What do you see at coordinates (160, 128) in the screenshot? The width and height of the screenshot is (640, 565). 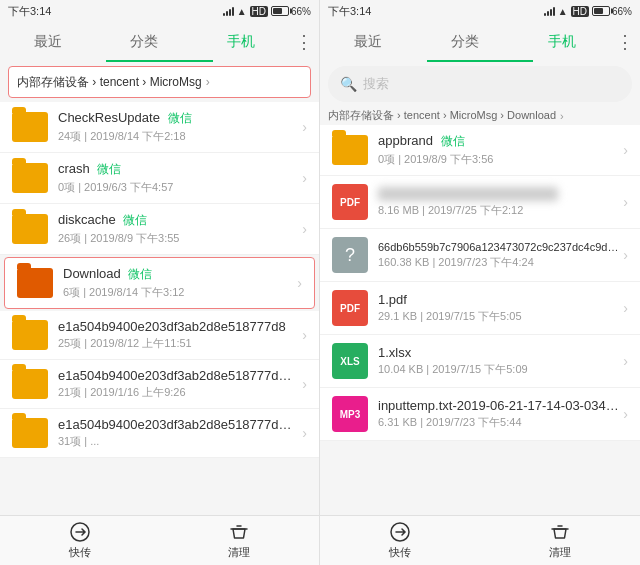 I see `left-file-item-checkresupdate: CheckResUpdate 微信 24项 | 2019/8/14 下午2:18…` at bounding box center [160, 128].